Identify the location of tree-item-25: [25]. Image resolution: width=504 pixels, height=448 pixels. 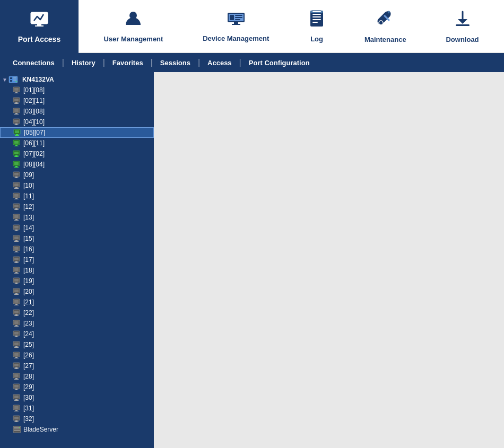
(77, 345).